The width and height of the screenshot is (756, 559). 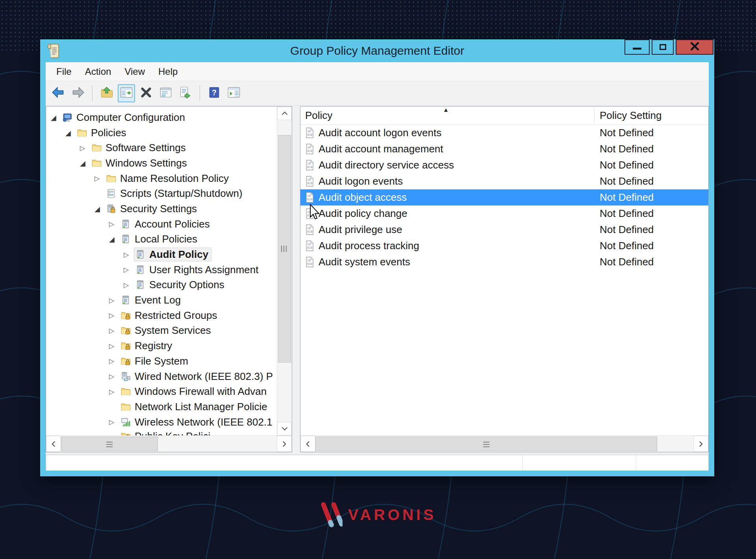 What do you see at coordinates (161, 254) in the screenshot?
I see `tree-item: ▷Audit Policy` at bounding box center [161, 254].